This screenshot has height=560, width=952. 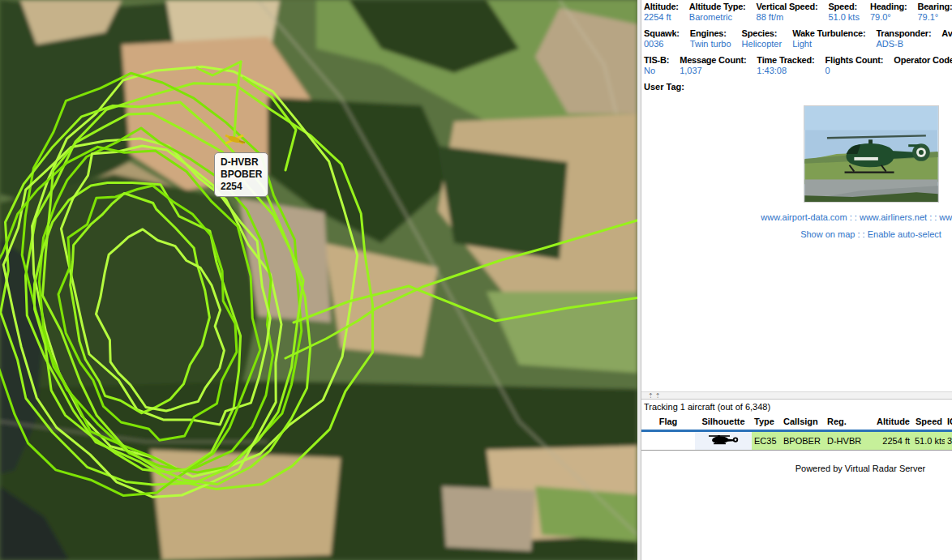 What do you see at coordinates (785, 60) in the screenshot?
I see `stat-label: Time Tracked:` at bounding box center [785, 60].